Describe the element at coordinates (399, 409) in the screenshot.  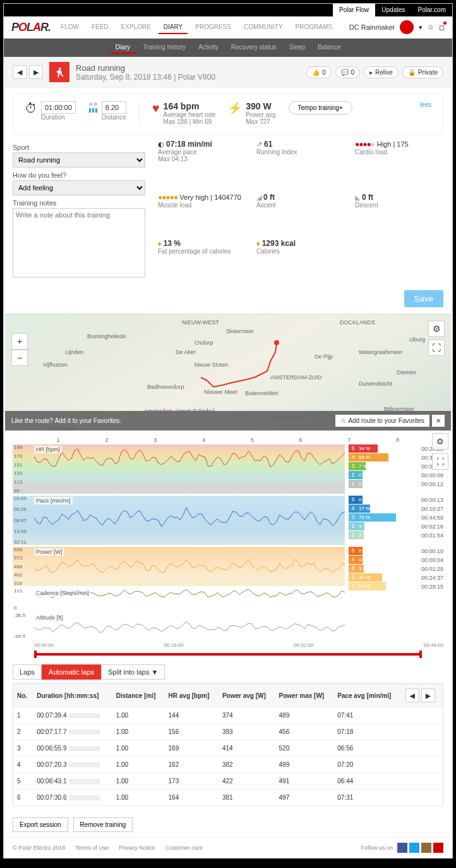
I see `map-place-label: Bijlmermeer` at that location.